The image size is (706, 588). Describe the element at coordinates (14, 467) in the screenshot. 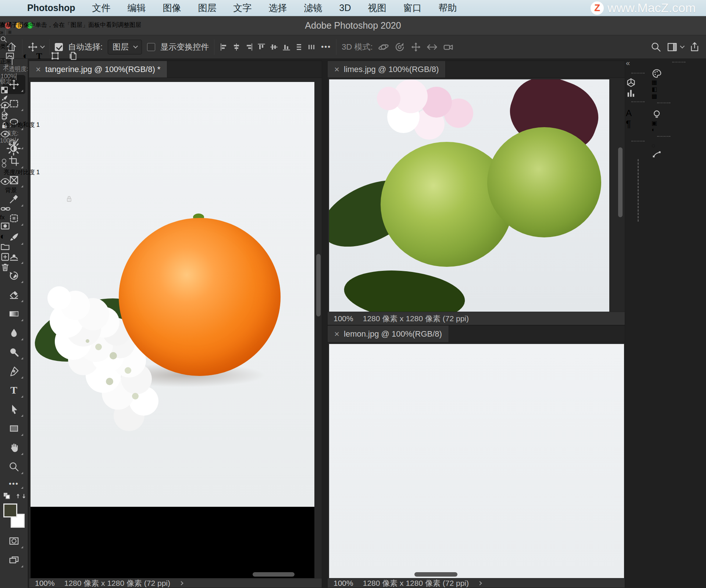

I see `tool-zoom` at that location.